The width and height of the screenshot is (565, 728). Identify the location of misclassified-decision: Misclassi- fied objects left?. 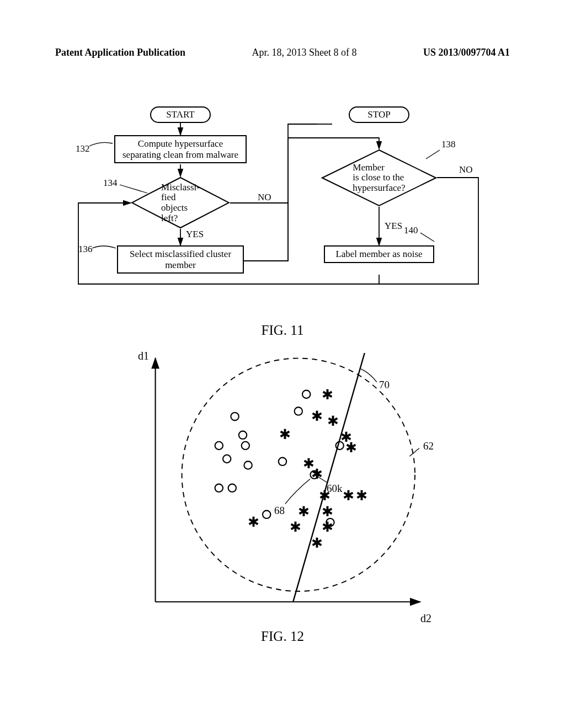
(180, 203).